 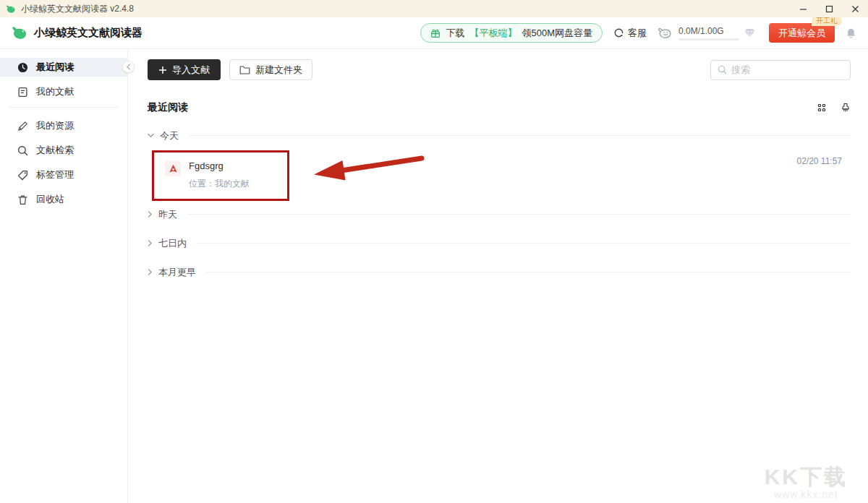 What do you see at coordinates (219, 166) in the screenshot?
I see `document-title: Fgdsgrg` at bounding box center [219, 166].